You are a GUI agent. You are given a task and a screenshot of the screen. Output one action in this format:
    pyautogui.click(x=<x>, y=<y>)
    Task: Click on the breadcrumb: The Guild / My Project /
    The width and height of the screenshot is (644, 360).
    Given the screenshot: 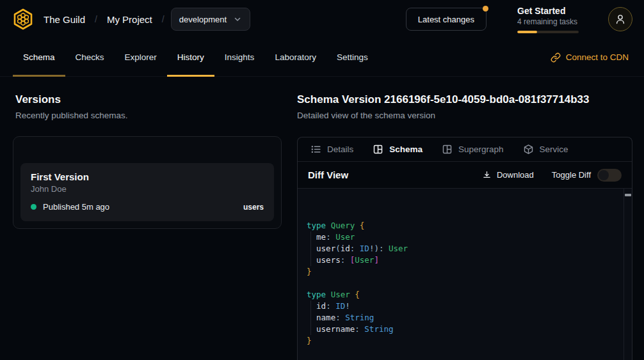 What is the action you would take?
    pyautogui.click(x=104, y=19)
    